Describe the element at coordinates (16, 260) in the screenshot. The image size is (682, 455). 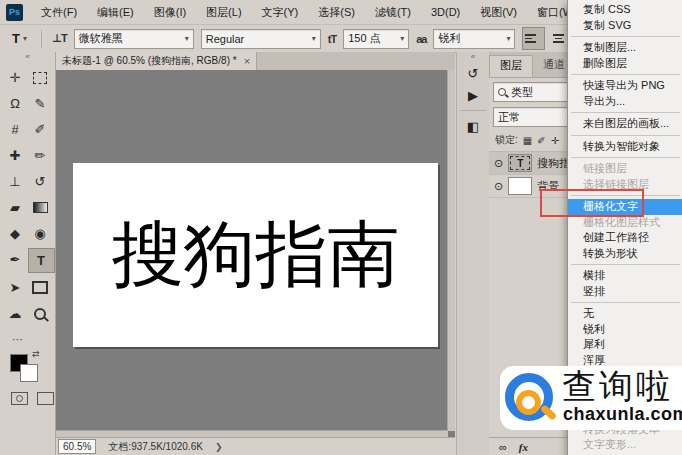
I see `pen-tool: ✒` at that location.